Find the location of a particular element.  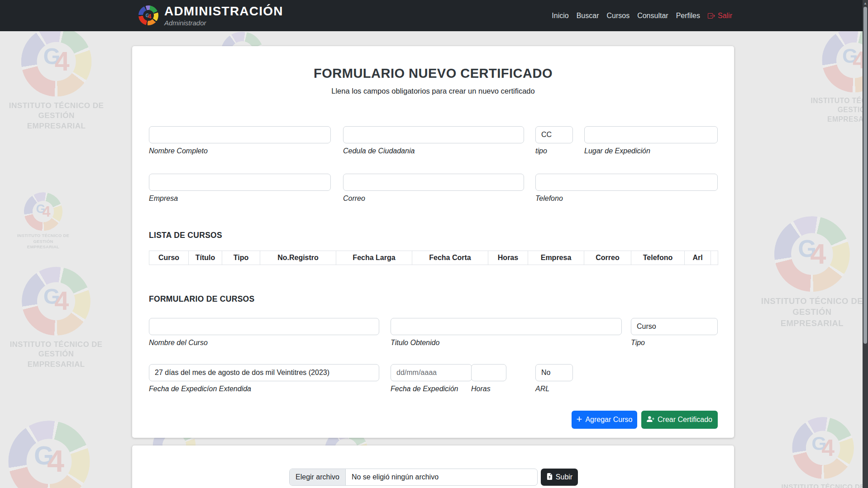

lugar-expedicion-label: Lugar de Expedición is located at coordinates (651, 151).